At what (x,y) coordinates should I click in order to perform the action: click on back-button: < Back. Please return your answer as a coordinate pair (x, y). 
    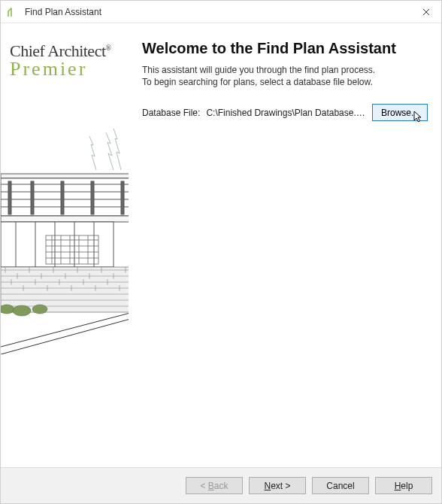
    Looking at the image, I should click on (214, 486).